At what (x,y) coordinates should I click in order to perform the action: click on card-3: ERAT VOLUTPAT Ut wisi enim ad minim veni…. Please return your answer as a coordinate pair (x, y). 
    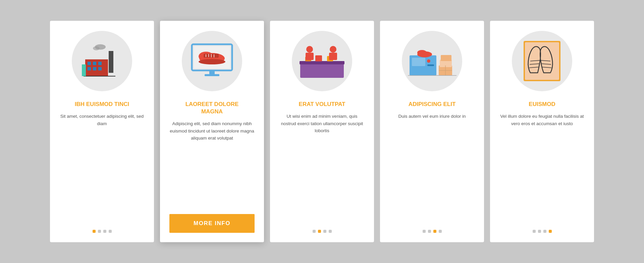
    Looking at the image, I should click on (322, 132).